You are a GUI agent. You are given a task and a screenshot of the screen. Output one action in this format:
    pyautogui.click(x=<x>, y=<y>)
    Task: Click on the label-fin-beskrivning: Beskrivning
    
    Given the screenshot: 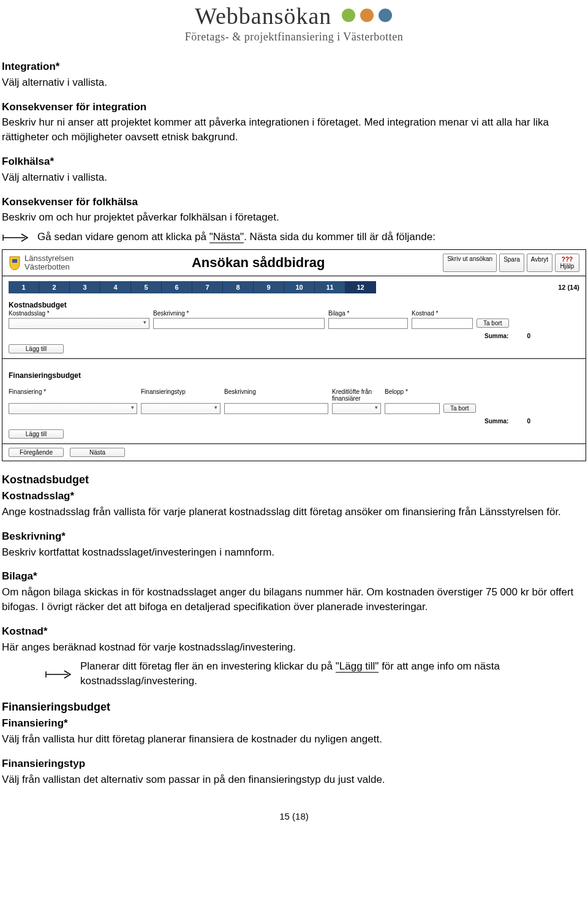 What is the action you would take?
    pyautogui.click(x=276, y=395)
    